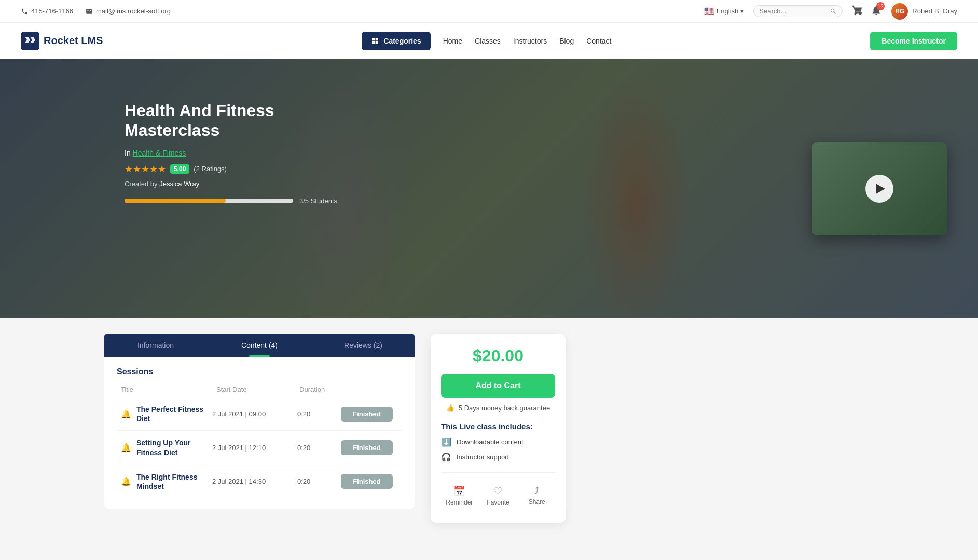 This screenshot has height=560, width=978. What do you see at coordinates (369, 390) in the screenshot?
I see `col-status` at bounding box center [369, 390].